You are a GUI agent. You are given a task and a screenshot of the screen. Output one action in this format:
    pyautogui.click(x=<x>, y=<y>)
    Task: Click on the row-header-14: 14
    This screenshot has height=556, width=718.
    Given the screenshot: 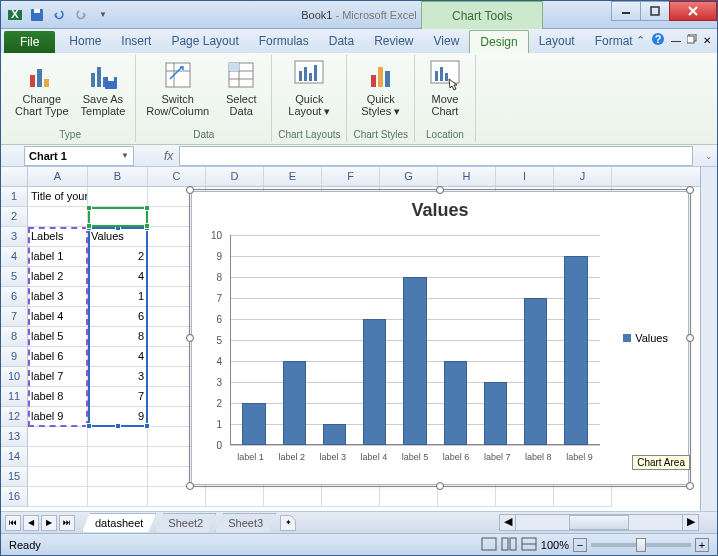 What is the action you would take?
    pyautogui.click(x=14, y=457)
    